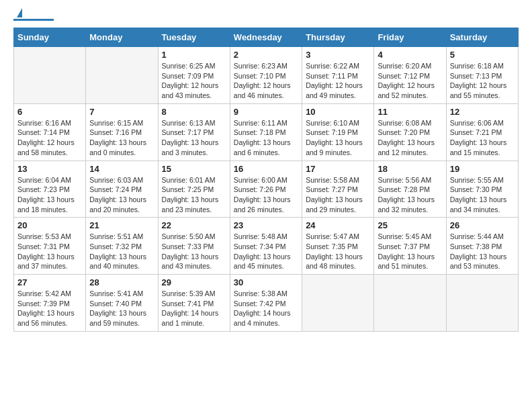  Describe the element at coordinates (193, 132) in the screenshot. I see `calendar-cell: 8Sunrise: 6:13 AMSunset: 7:17 PMDaylight…` at that location.